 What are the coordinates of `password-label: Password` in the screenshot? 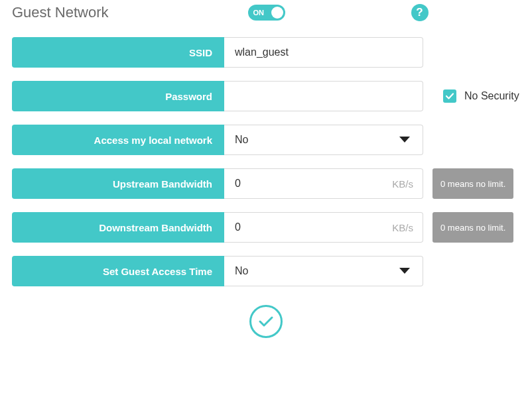 It's located at (118, 96).